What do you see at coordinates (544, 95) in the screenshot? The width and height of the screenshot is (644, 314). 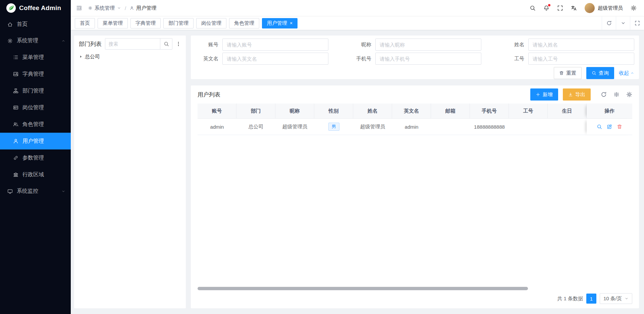 I see `add-user-button: 新增` at bounding box center [544, 95].